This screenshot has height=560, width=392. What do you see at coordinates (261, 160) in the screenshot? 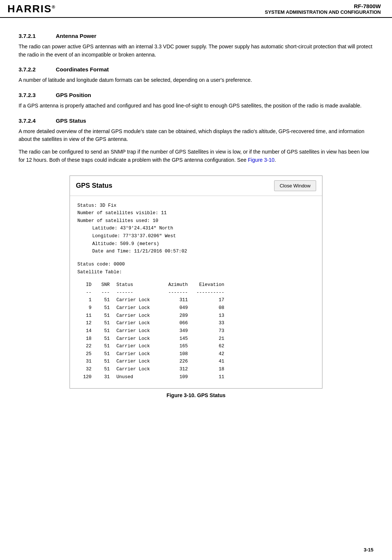
I see `figure-3-10-link: Figure 3-10` at bounding box center [261, 160].